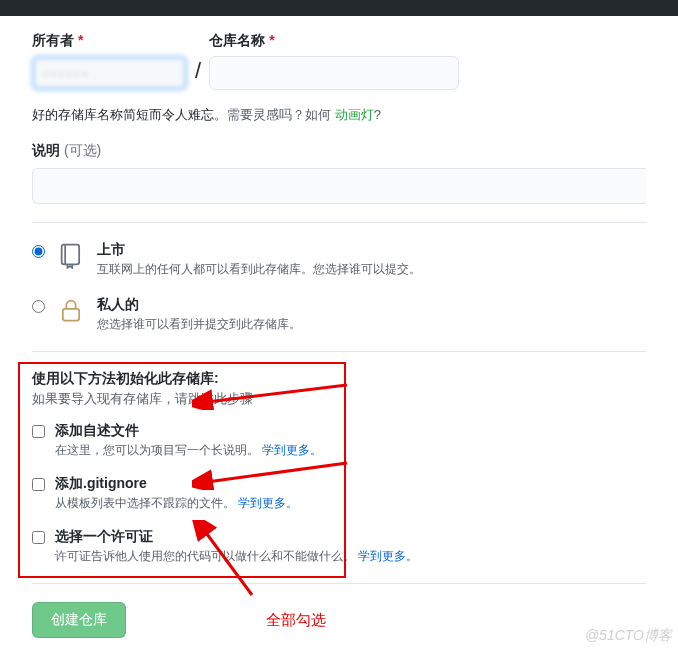 Image resolution: width=678 pixels, height=649 pixels. Describe the element at coordinates (339, 379) in the screenshot. I see `init-title: 使用以下方法初始化此存储库:` at that location.